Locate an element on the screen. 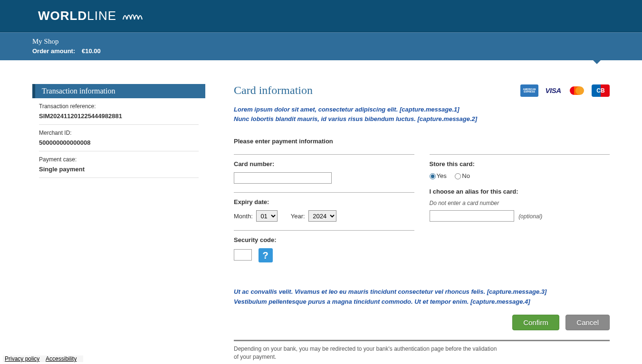  amex-card-icon: AMERICAN EXPRESS is located at coordinates (529, 91).